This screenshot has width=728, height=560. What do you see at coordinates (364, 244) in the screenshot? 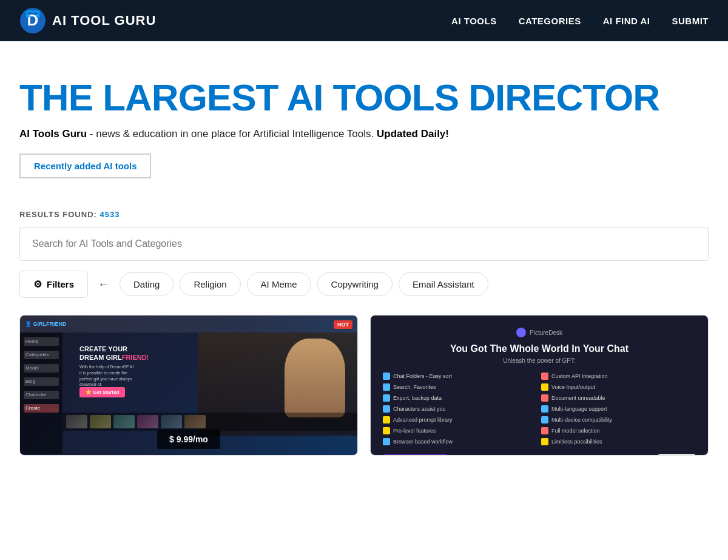
I see `search-bar-container` at bounding box center [364, 244].